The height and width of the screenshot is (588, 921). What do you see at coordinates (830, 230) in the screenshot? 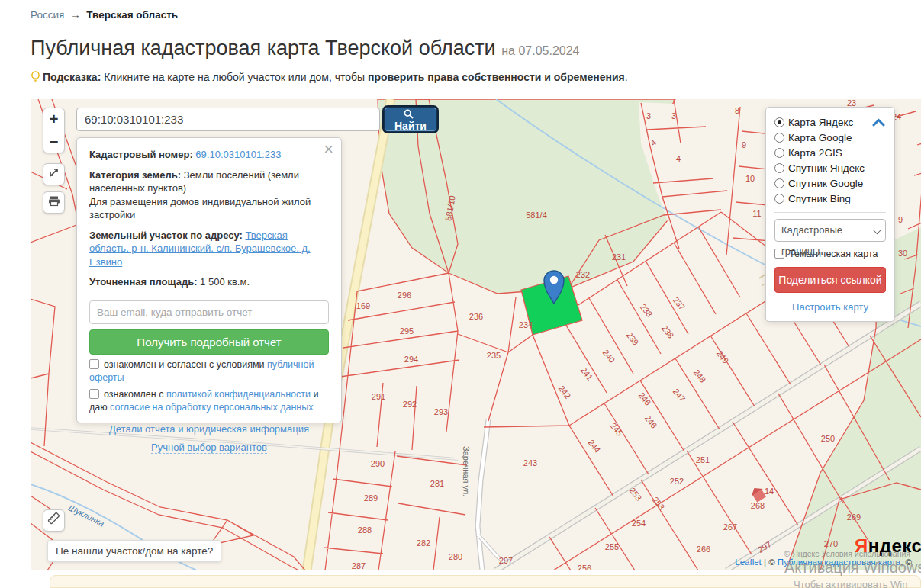
I see `boundaries-select: Кадастровые границы` at bounding box center [830, 230].